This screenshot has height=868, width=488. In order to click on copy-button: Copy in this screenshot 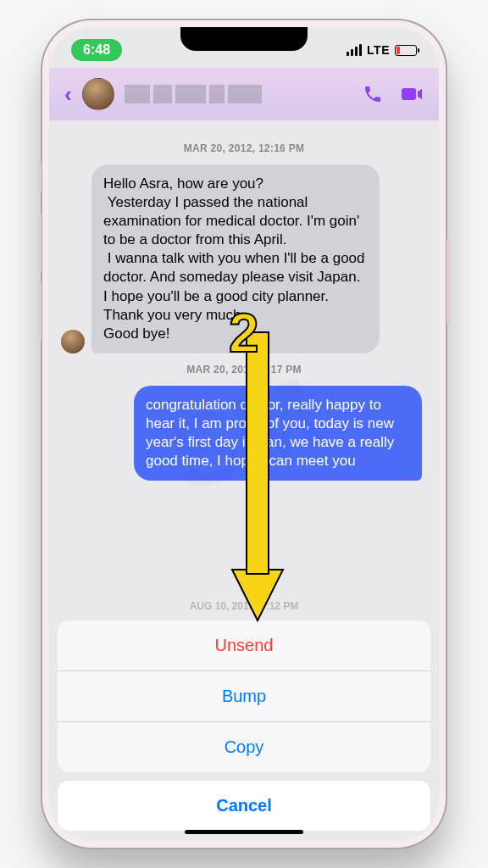, I will do `click(244, 748)`.